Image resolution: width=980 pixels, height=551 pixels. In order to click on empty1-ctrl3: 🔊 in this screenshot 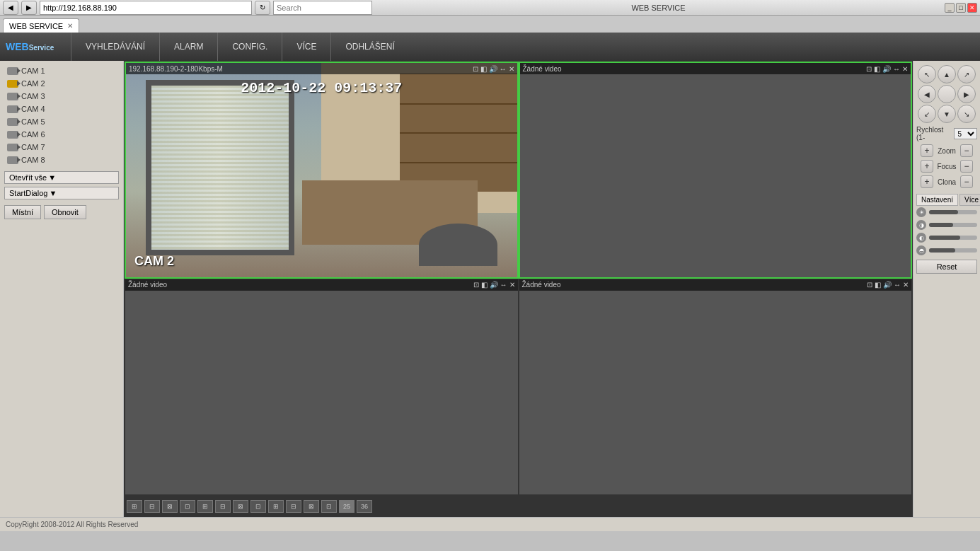, I will do `click(887, 69)`.